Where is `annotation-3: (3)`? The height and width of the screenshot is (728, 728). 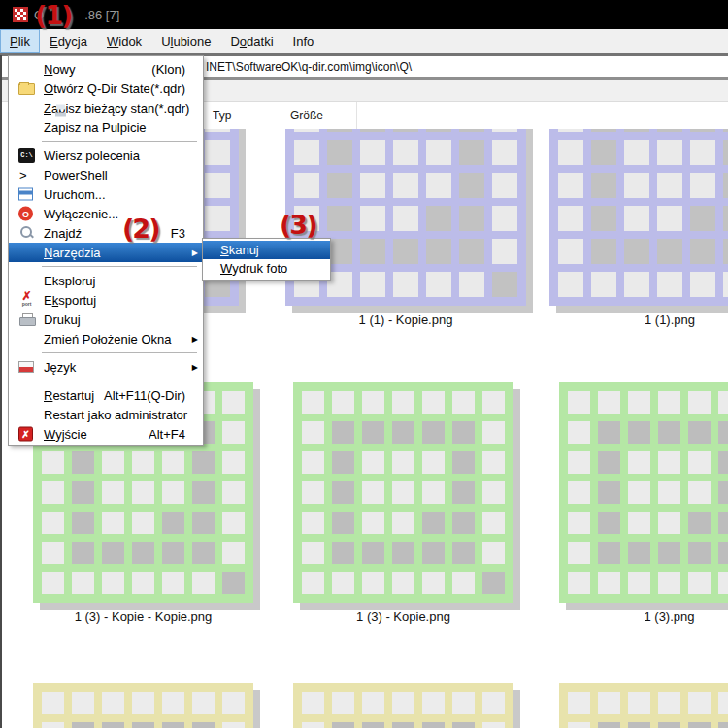 annotation-3: (3) is located at coordinates (297, 225).